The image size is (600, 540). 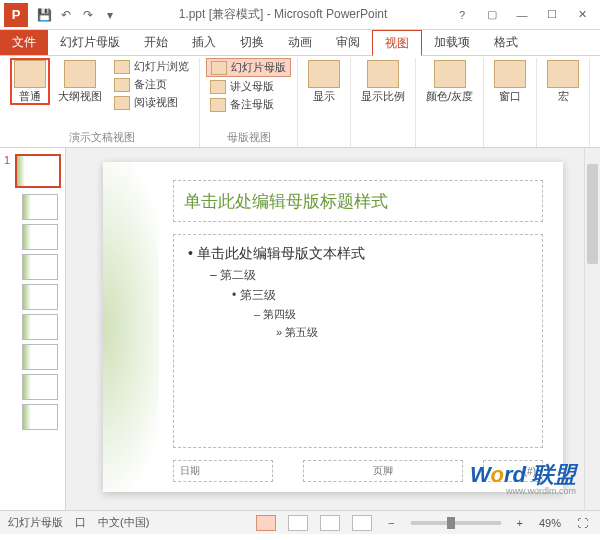 I want to click on status-reading-view-icon, so click(x=330, y=523).